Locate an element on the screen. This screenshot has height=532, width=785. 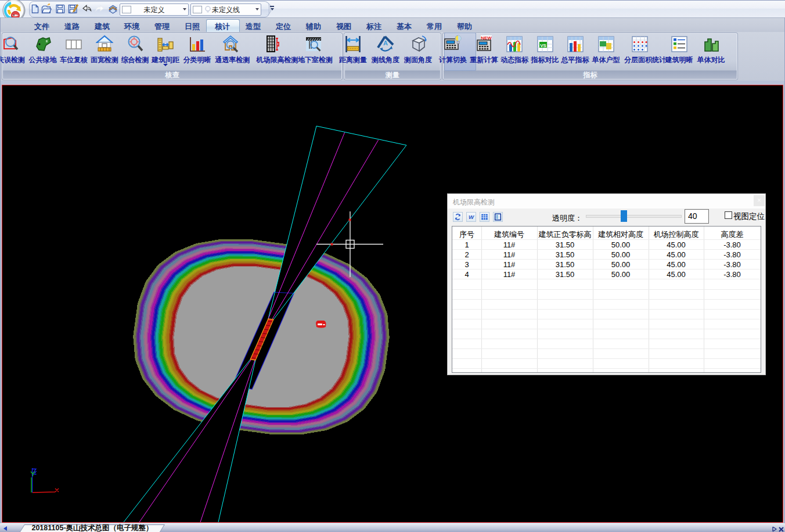
svg-text: W is located at coordinates (471, 217).